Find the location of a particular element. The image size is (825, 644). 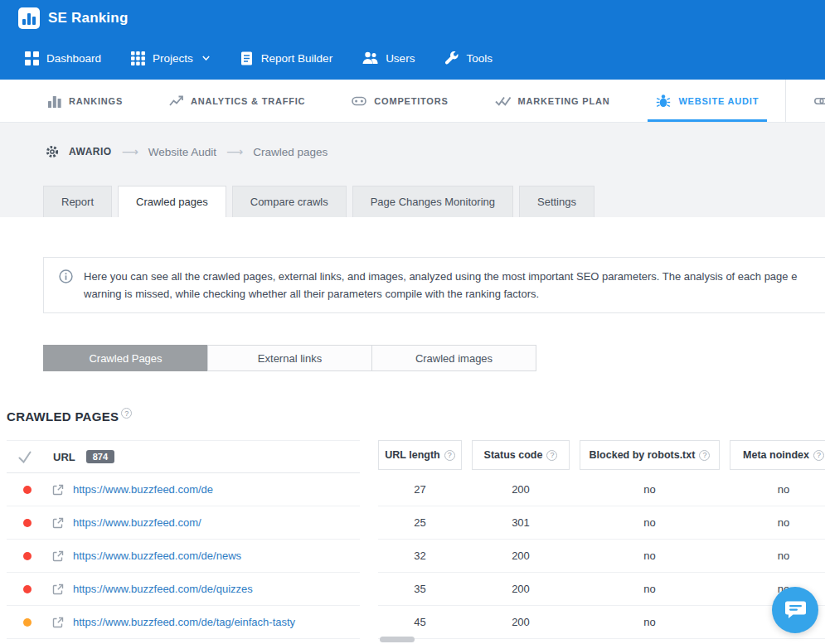

table-row: 25 301 no no is located at coordinates (602, 523).